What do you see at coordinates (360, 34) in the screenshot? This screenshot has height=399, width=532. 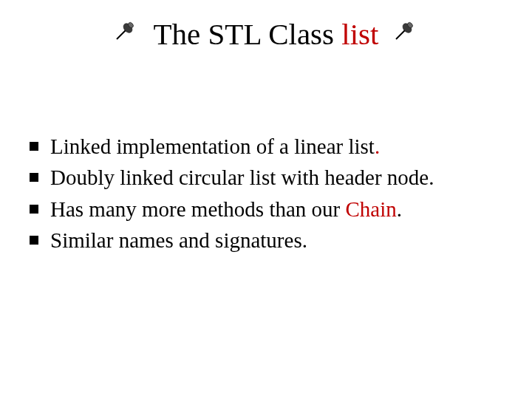 I see `title-emph: list` at bounding box center [360, 34].